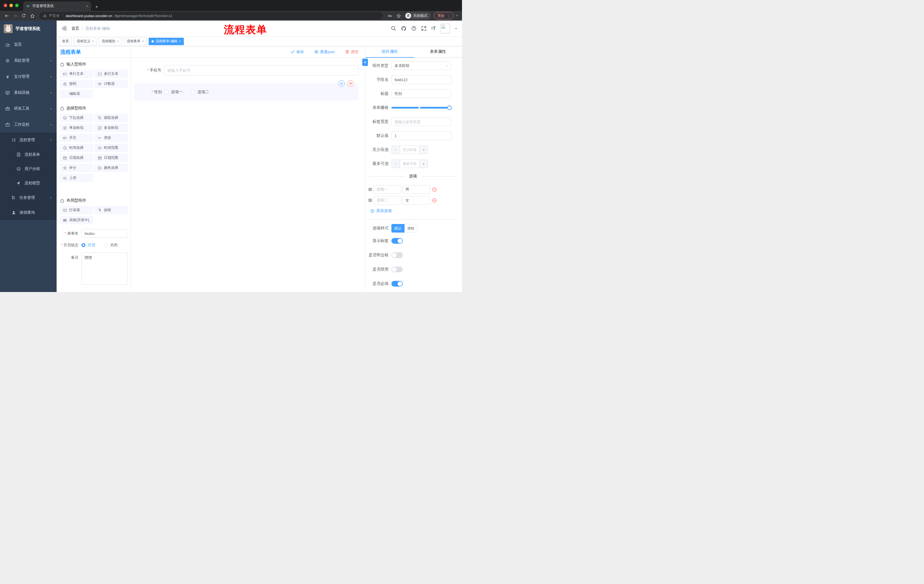 Image resolution: width=924 pixels, height=584 pixels. Describe the element at coordinates (449, 108) in the screenshot. I see `slider-handle` at that location.